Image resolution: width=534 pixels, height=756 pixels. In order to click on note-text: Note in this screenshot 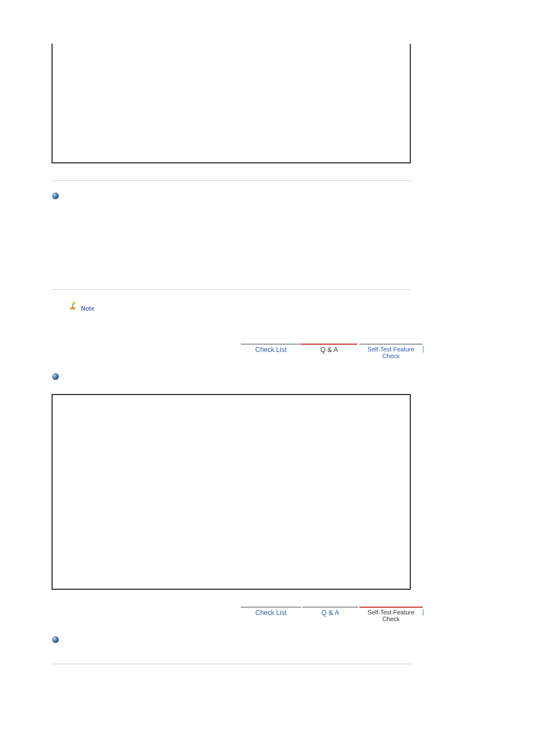, I will do `click(87, 308)`.